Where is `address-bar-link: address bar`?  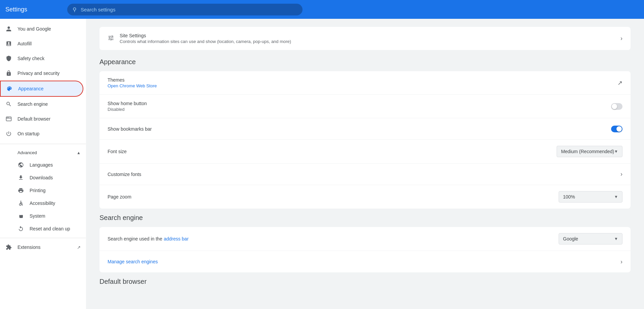 address-bar-link: address bar is located at coordinates (176, 239).